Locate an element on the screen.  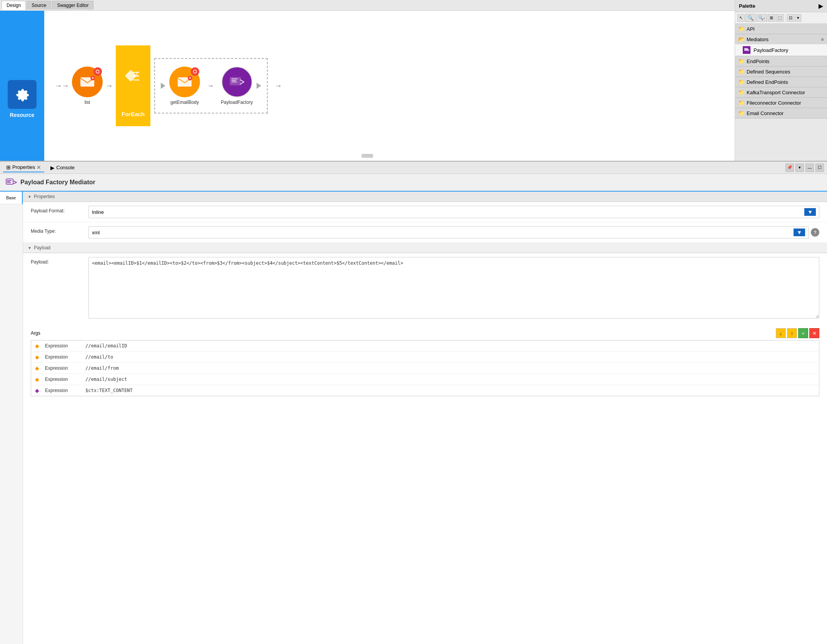
palette-toolbar: ↖ 🔍 🔍- ⊞ ⬚ ⊡ ▾ is located at coordinates (781, 18).